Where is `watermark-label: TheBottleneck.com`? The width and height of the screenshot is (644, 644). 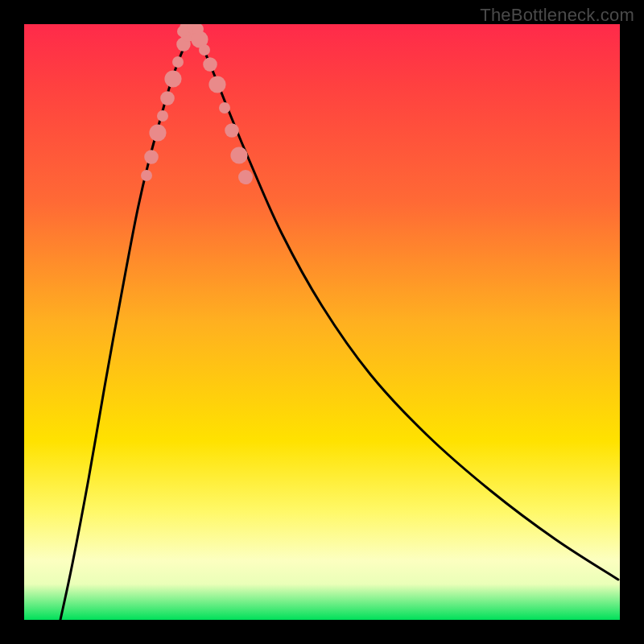
watermark-label: TheBottleneck.com is located at coordinates (557, 15).